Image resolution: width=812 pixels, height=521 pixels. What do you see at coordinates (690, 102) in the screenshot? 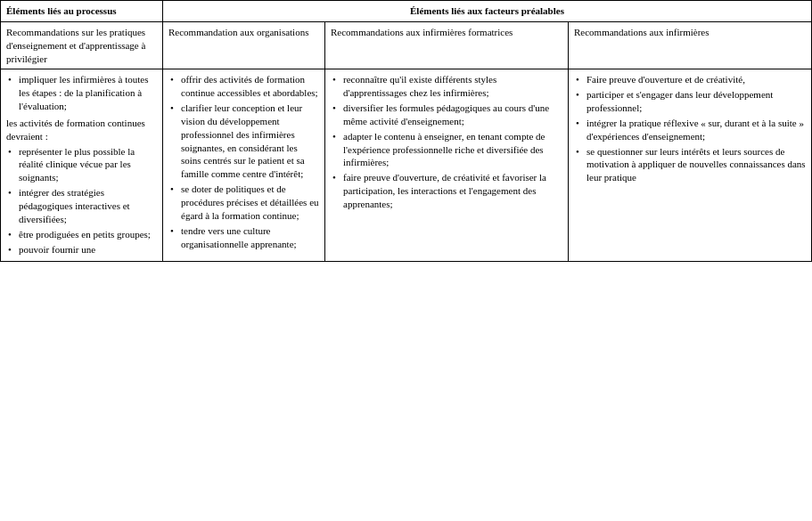
I see `list-item: participer et s'engager dans leur dévelo…` at bounding box center [690, 102].